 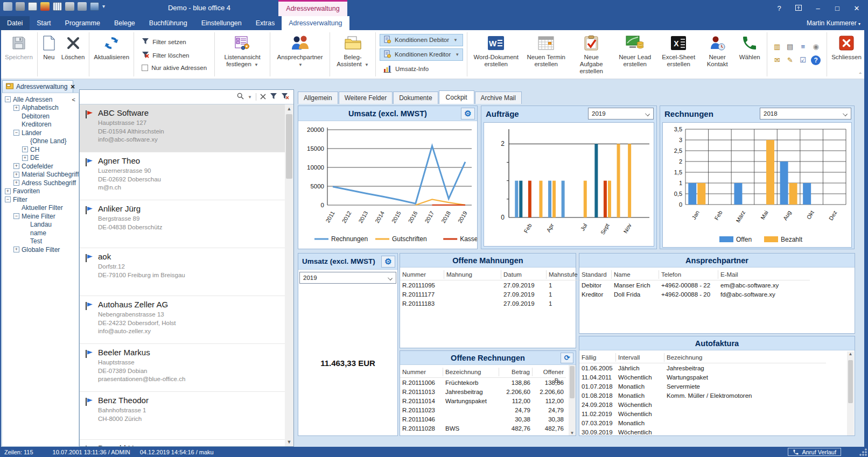 What do you see at coordinates (250, 97) in the screenshot?
I see `search-options-icon: ▼` at bounding box center [250, 97].